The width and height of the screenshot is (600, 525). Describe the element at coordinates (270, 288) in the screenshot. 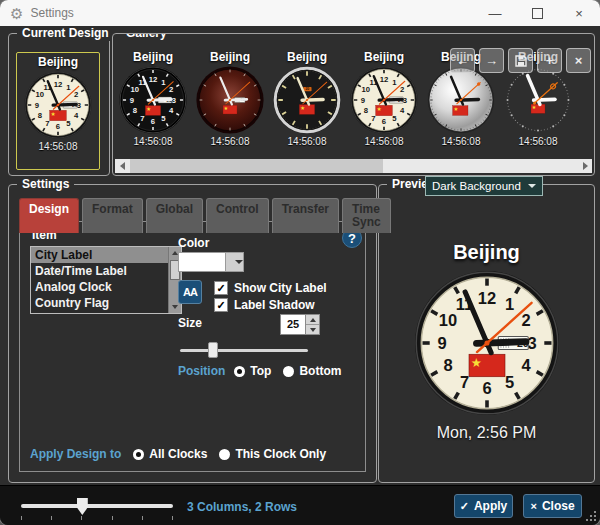

I see `checkbox-show-city-label: ✓Show City Label` at that location.